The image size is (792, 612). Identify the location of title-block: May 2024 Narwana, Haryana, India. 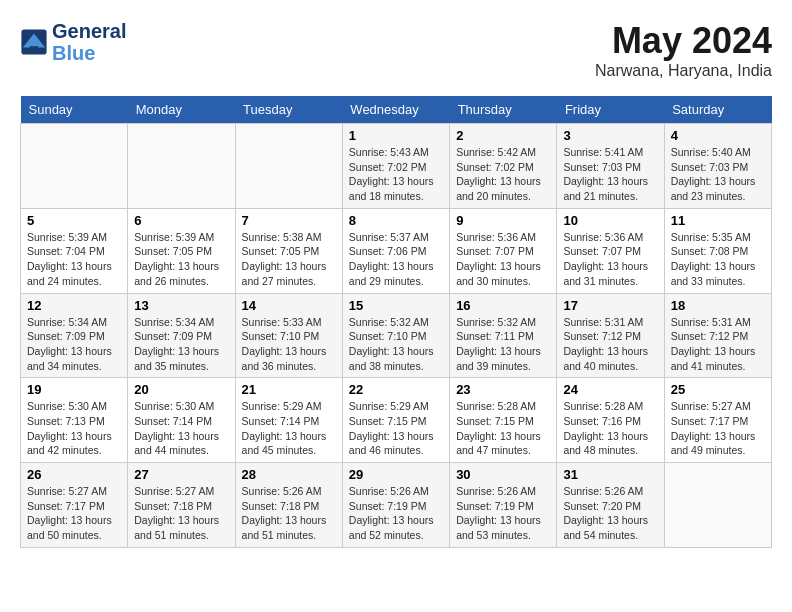
(684, 50).